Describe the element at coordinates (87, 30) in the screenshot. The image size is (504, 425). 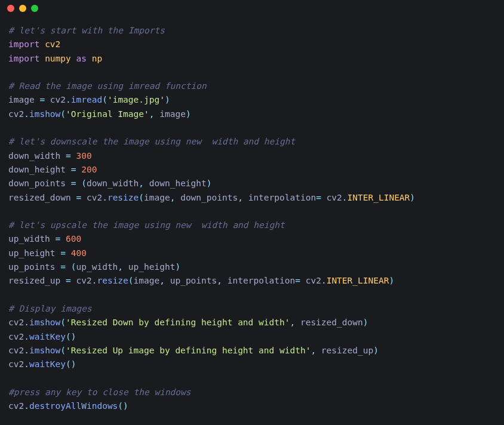
I see `code-comment: # let's start with the Imports` at that location.